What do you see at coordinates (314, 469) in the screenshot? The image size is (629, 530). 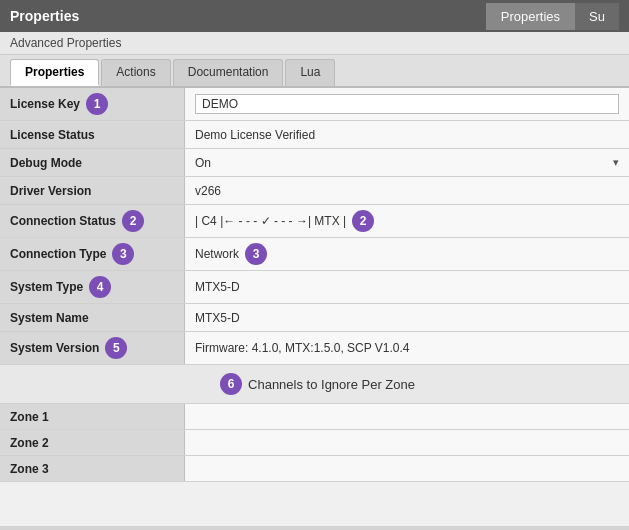 I see `zone-row-2: Zone 3` at bounding box center [314, 469].